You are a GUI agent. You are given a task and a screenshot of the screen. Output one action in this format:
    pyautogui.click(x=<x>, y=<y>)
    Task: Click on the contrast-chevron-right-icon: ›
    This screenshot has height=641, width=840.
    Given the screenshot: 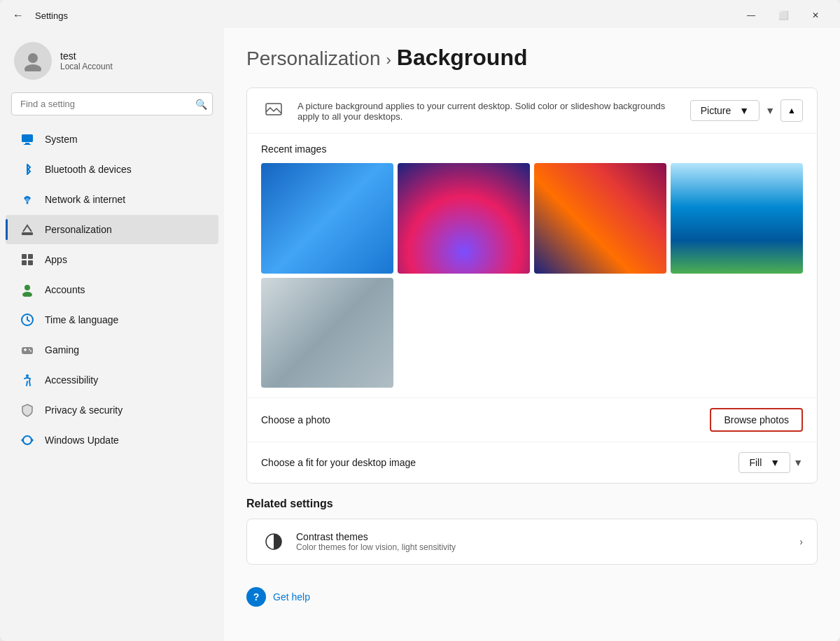 What is the action you would take?
    pyautogui.click(x=801, y=542)
    